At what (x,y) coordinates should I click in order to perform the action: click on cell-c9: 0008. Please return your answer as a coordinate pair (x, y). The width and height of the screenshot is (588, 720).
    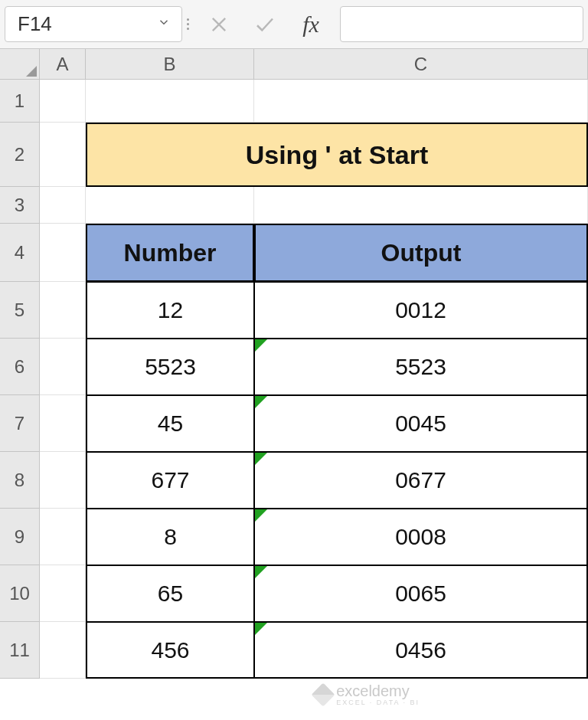
    Looking at the image, I should click on (421, 537).